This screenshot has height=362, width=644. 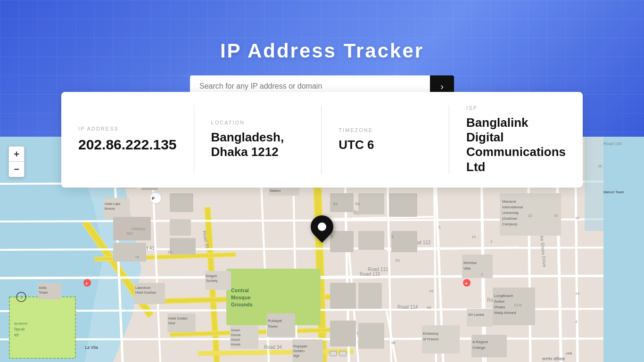 I want to click on svg-text: International, so click(x=512, y=207).